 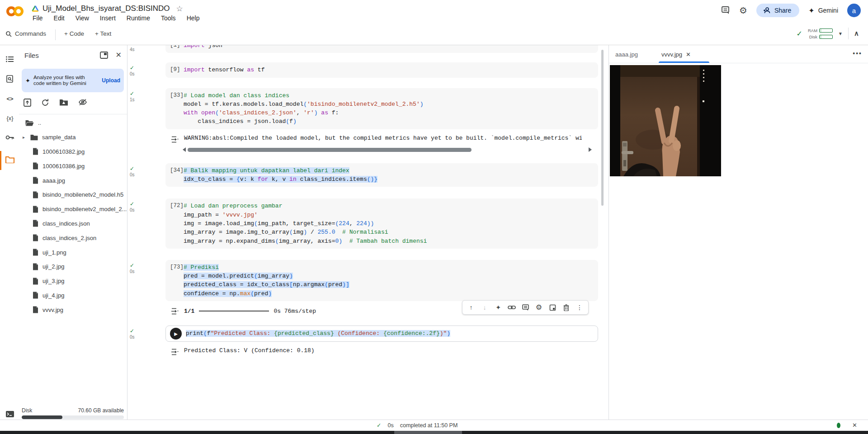 I want to click on execution-count: [72], so click(x=175, y=223).